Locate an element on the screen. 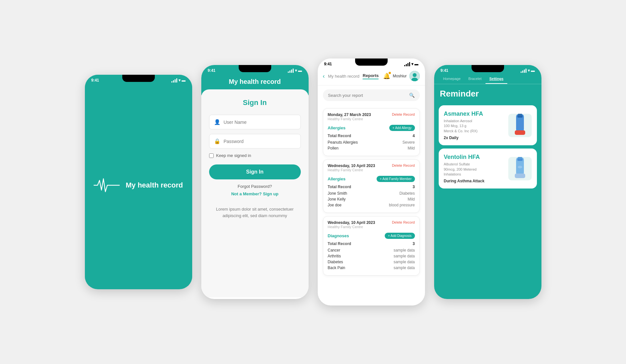 Image resolution: width=626 pixels, height=364 pixels. phone-splash: 9:41 ▾ ▬ My health record is located at coordinates (139, 182).